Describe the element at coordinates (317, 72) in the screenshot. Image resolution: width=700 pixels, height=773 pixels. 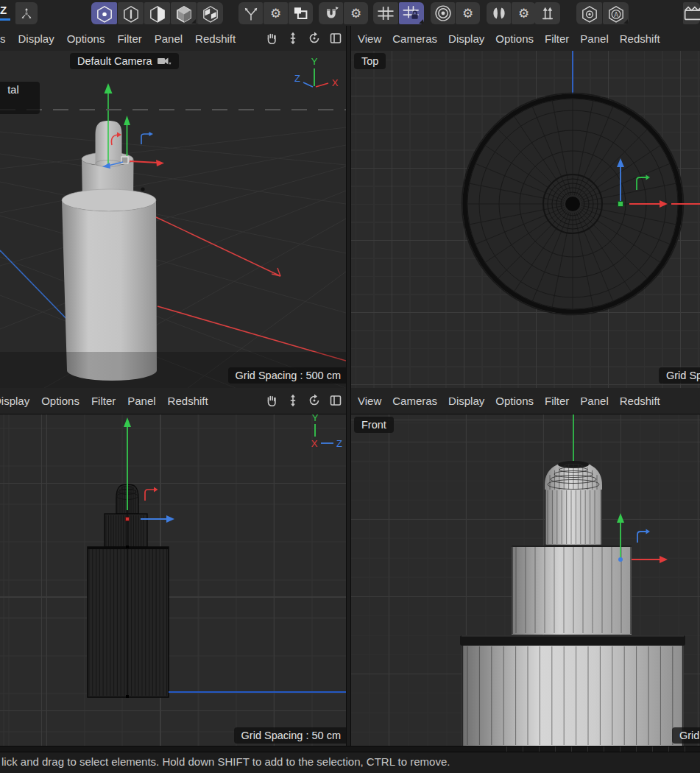
I see `axis-orientation-gizmo: Y Z X` at that location.